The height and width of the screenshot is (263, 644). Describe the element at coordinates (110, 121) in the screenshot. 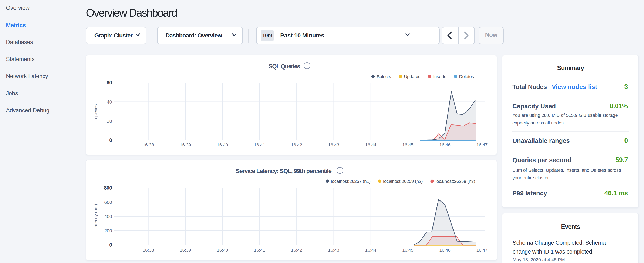

I see `svg-text: 20` at that location.